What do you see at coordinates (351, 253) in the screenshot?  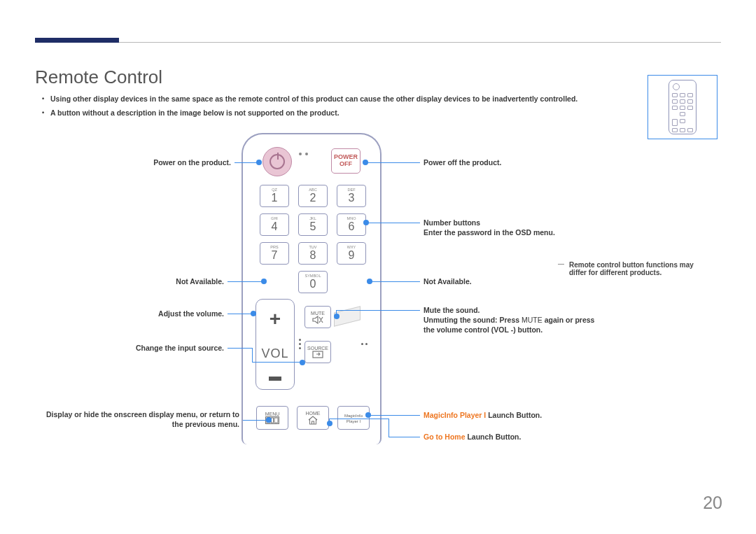 I see `key-9: WXY9` at bounding box center [351, 253].